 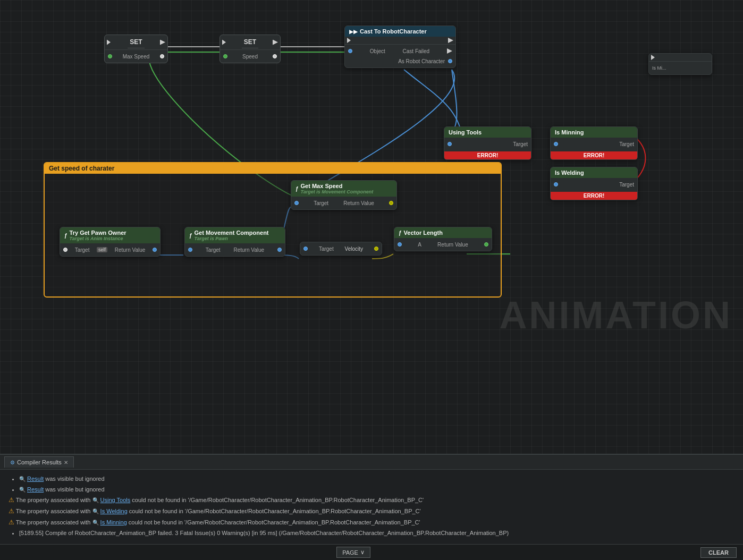 I want to click on vector-length-title: Vector Length, so click(x=423, y=233).